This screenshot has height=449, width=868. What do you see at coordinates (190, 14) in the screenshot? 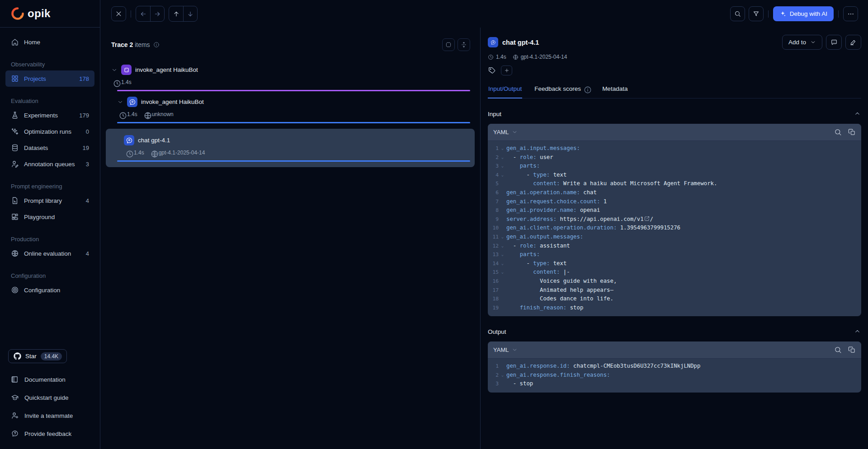
I see `down-span-button` at bounding box center [190, 14].